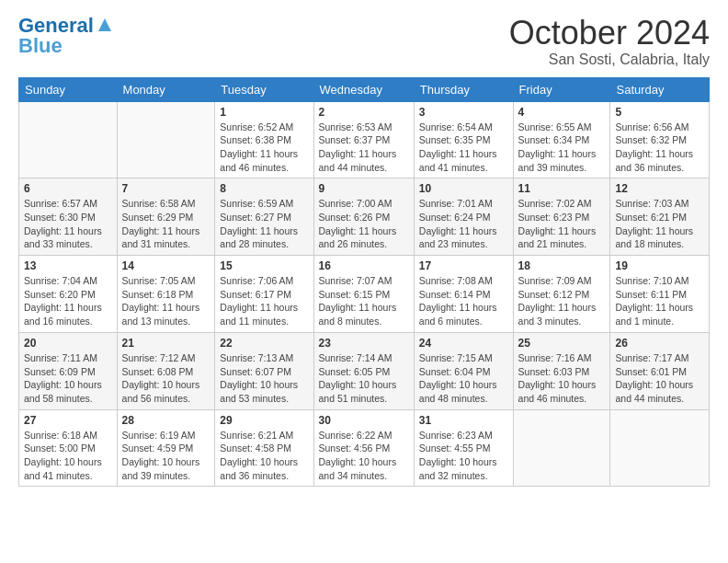 This screenshot has height=563, width=728. What do you see at coordinates (66, 36) in the screenshot?
I see `logo: General Blue` at bounding box center [66, 36].